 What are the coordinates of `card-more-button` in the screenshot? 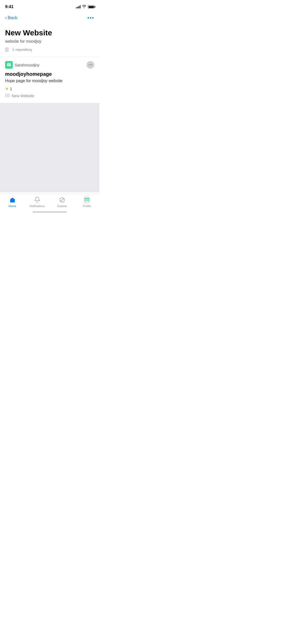 It's located at (90, 65).